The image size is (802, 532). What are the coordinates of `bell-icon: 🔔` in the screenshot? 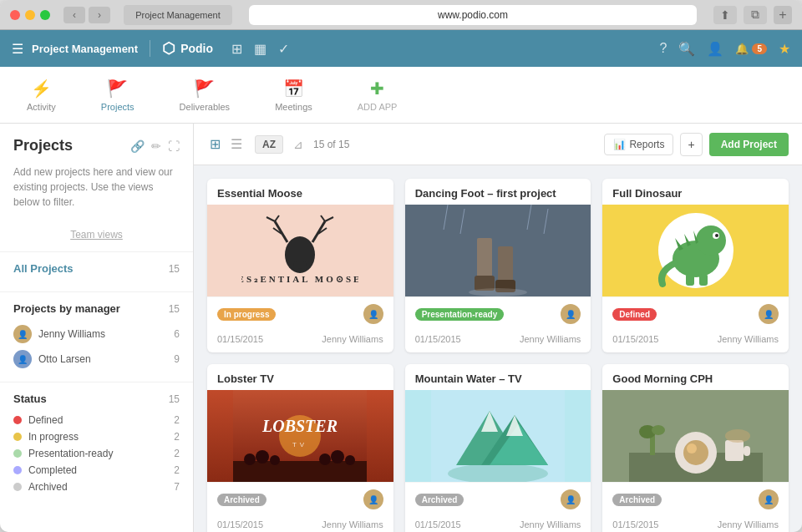 It's located at (742, 48).